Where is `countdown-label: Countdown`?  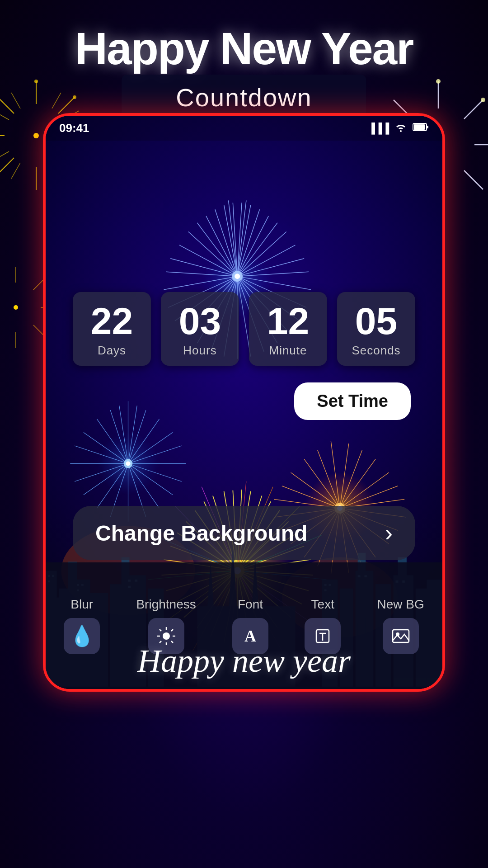 countdown-label: Countdown is located at coordinates (244, 98).